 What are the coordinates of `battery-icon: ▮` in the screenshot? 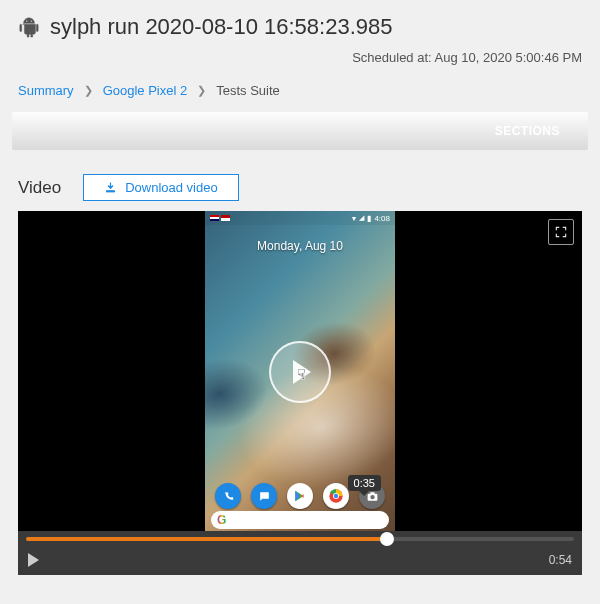 It's located at (369, 218).